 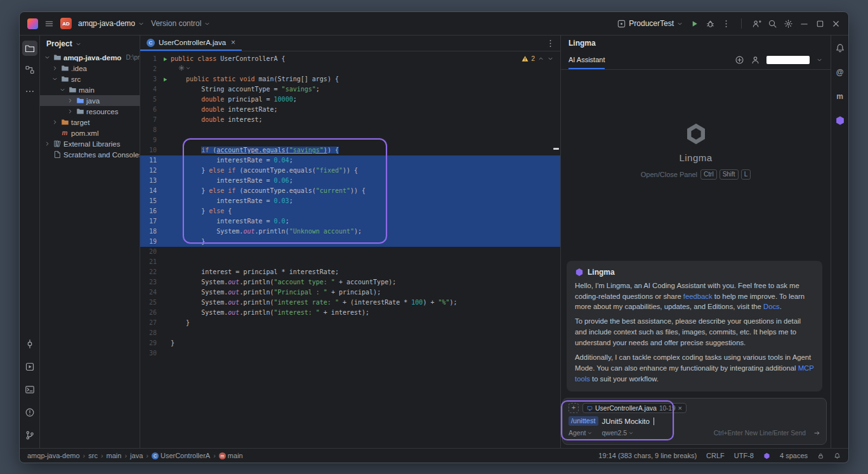 What do you see at coordinates (794, 456) in the screenshot?
I see `indent-size: 4 spaces` at bounding box center [794, 456].